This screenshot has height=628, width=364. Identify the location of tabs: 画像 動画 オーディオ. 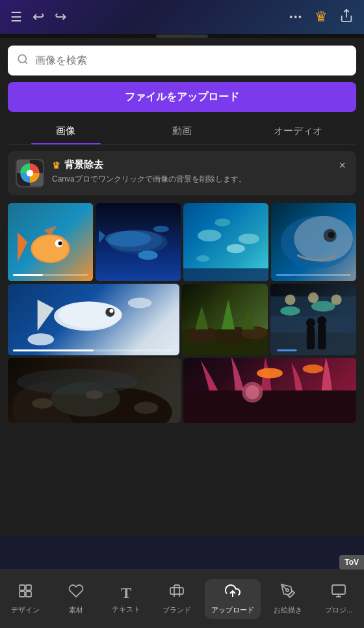
(182, 131).